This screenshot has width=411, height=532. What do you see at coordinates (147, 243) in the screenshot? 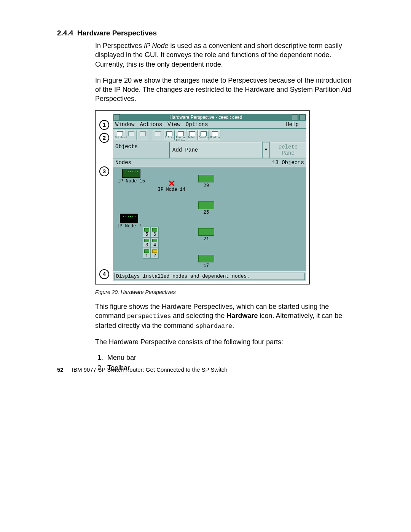
I see `slot-3: 3` at bounding box center [147, 243].